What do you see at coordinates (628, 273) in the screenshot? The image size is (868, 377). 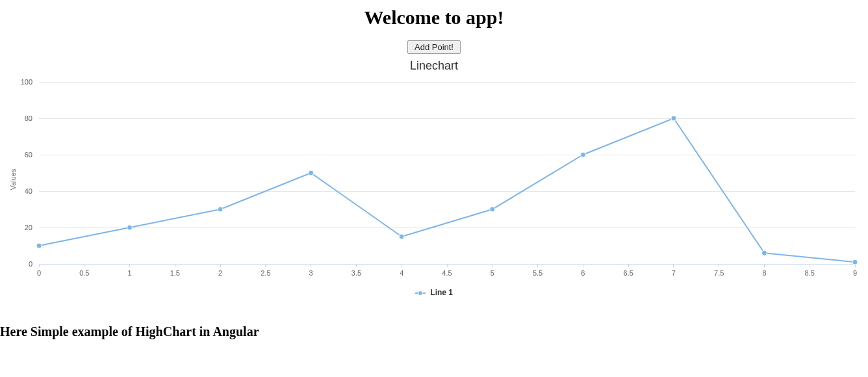 I see `x-tick-label: 6.5` at bounding box center [628, 273].